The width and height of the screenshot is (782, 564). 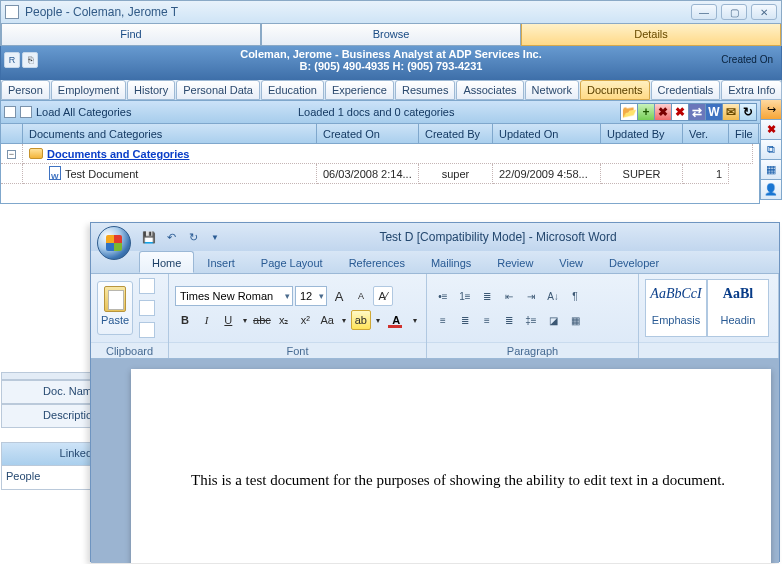 I want to click on ribbon-tab-review: Review, so click(x=515, y=262).